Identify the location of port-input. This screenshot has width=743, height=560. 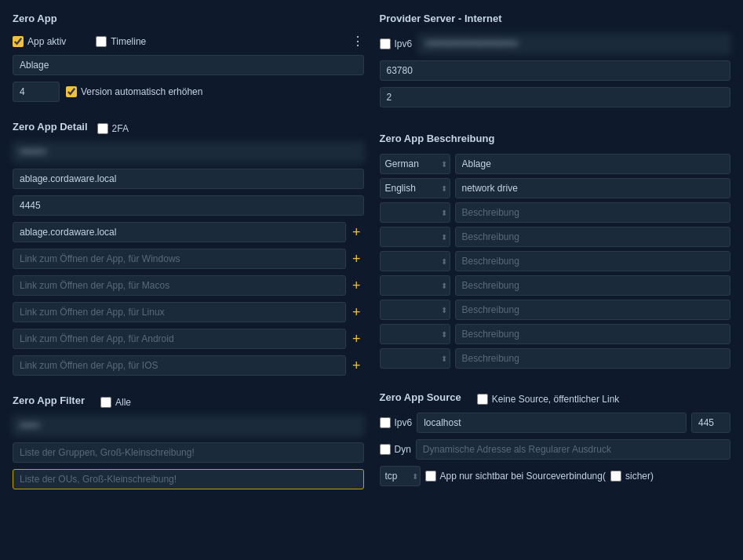
(188, 205).